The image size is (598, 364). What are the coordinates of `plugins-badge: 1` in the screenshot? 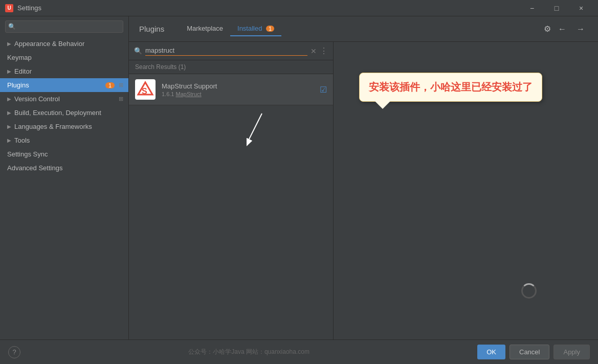 It's located at (110, 85).